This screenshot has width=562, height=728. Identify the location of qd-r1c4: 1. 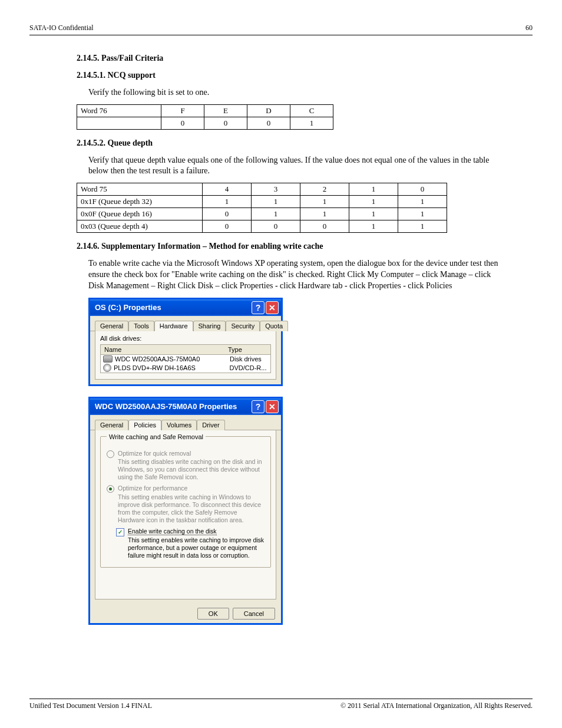
(373, 202).